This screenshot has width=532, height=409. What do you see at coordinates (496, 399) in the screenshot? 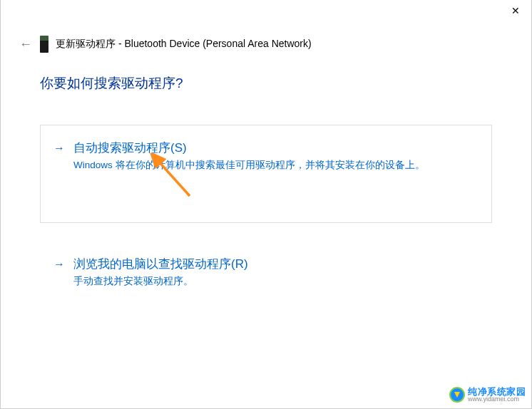
I see `watermark-url: www.yidamei.com` at bounding box center [496, 399].